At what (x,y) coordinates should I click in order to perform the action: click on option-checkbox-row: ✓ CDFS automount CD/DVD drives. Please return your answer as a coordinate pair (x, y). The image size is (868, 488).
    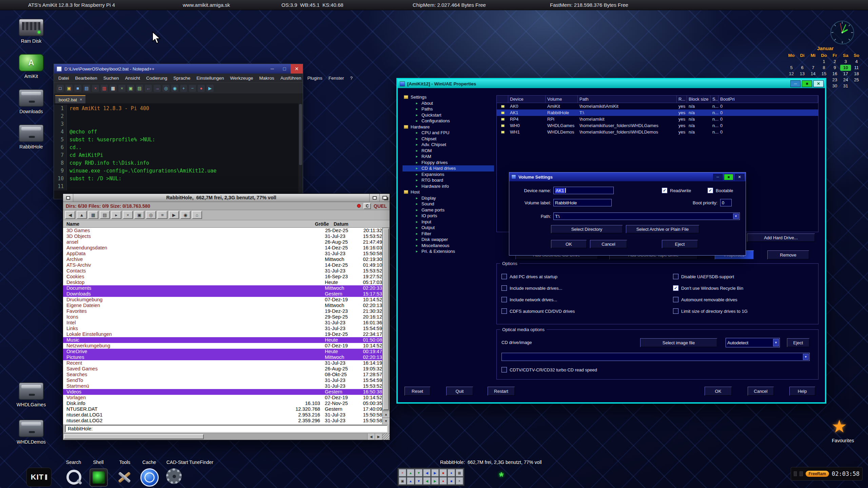
    Looking at the image, I should click on (538, 311).